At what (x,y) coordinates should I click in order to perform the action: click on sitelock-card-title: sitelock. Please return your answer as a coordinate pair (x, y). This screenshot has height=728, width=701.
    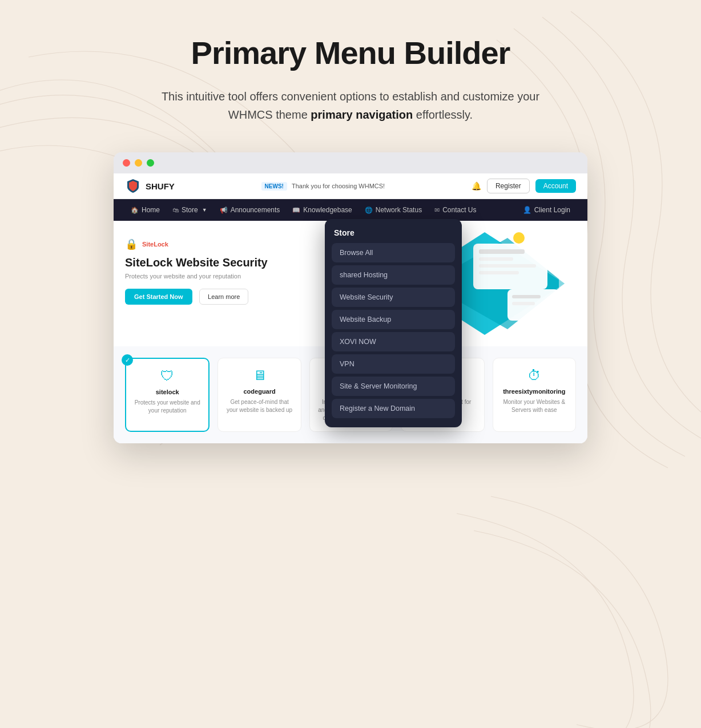
    Looking at the image, I should click on (167, 392).